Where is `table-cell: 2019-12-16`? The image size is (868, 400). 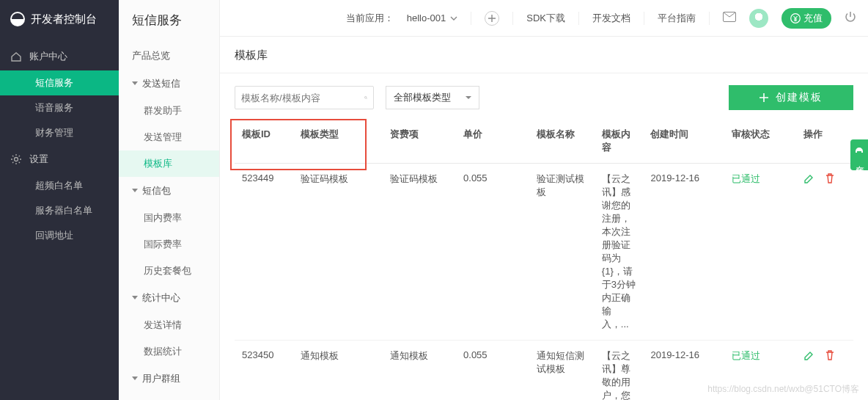
table-cell: 2019-12-16 is located at coordinates (683, 252).